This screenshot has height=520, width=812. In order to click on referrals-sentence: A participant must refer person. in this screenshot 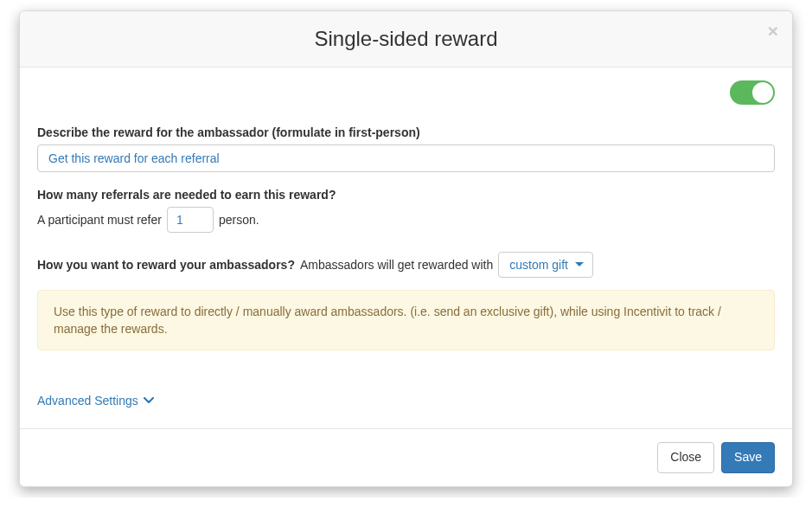, I will do `click(406, 220)`.